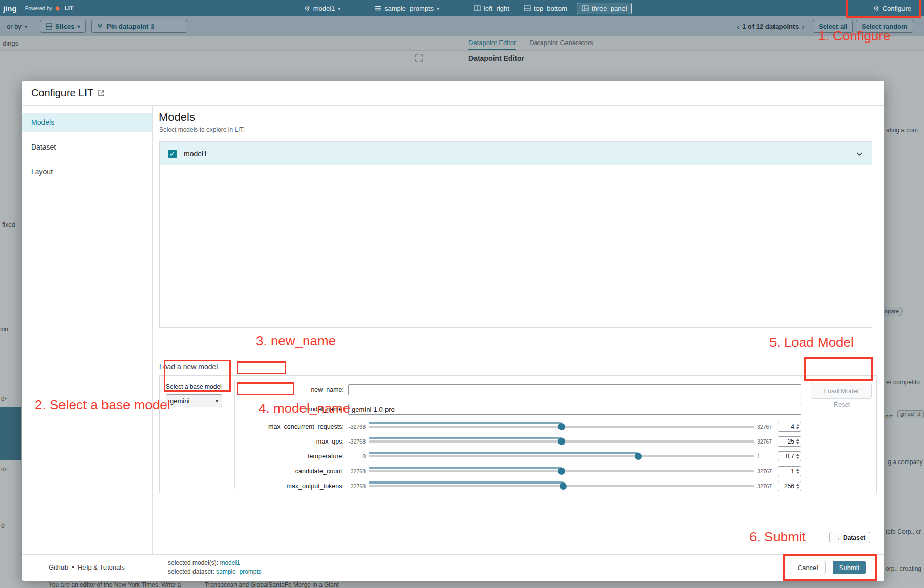 Image resolution: width=924 pixels, height=588 pixels. I want to click on dataset-selector-label: sample_prompts, so click(409, 8).